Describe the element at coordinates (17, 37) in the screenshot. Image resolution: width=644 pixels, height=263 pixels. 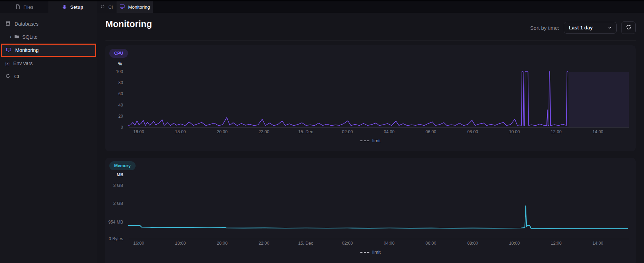
I see `folder-icon` at that location.